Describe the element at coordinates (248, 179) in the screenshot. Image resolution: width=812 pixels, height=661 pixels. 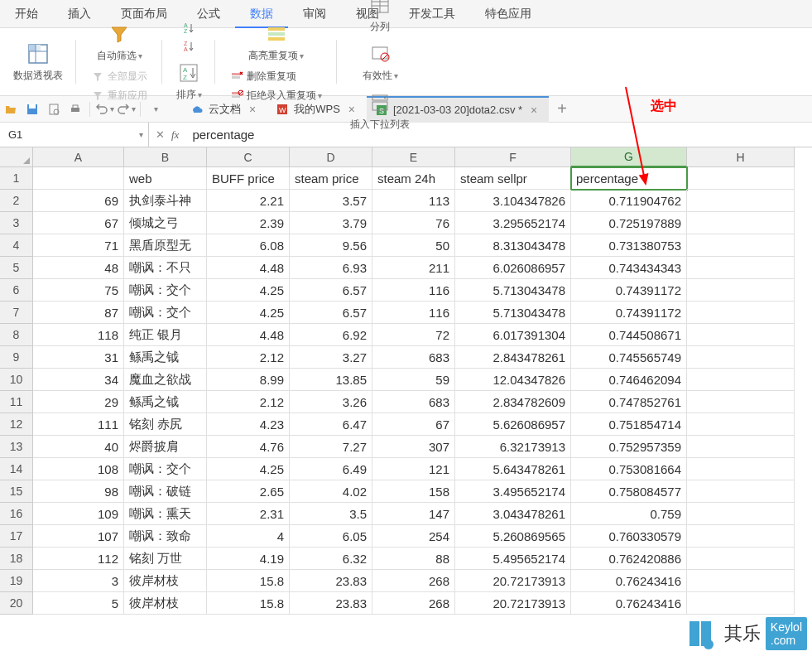
I see `cell: BUFF price` at that location.